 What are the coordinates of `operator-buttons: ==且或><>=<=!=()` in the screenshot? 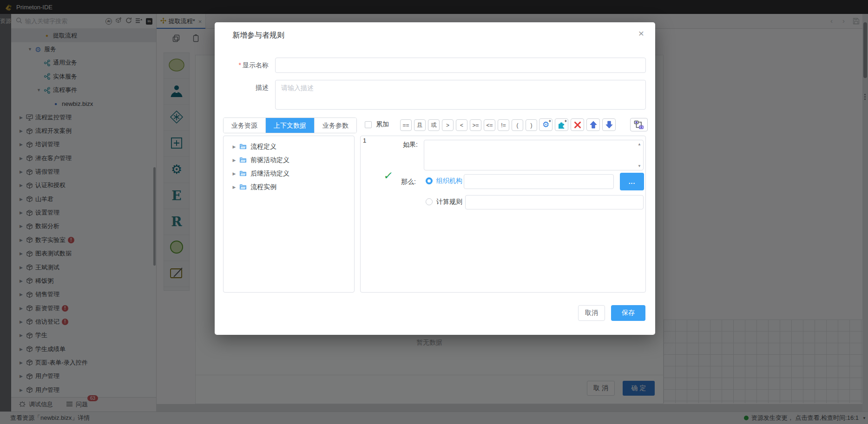 It's located at (468, 125).